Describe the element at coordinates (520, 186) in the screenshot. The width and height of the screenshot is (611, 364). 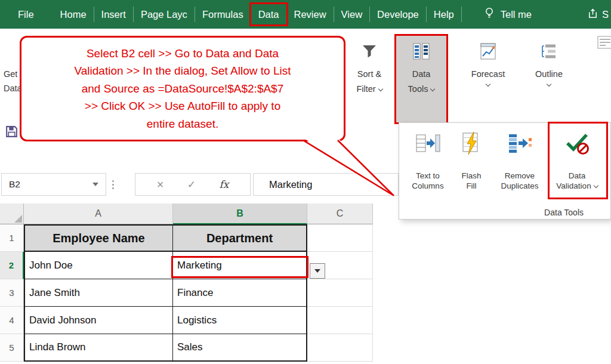
I see `remove-duplicates-label-line2: Duplicates` at that location.